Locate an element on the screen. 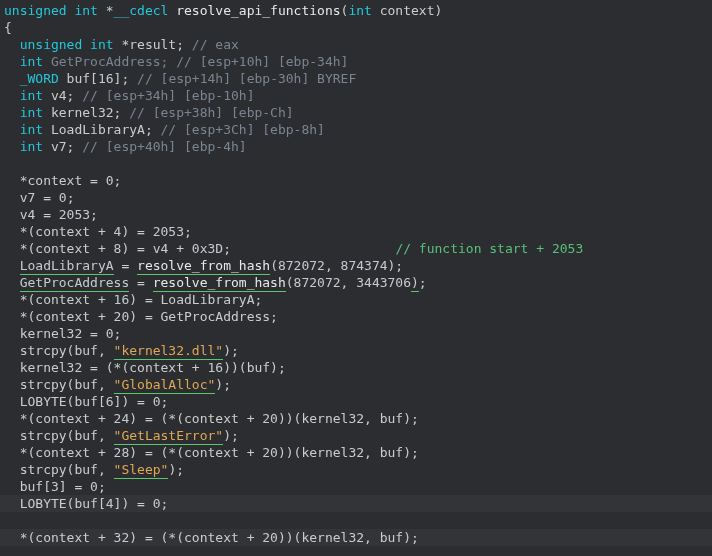  code-token: ]; is located at coordinates (126, 78).